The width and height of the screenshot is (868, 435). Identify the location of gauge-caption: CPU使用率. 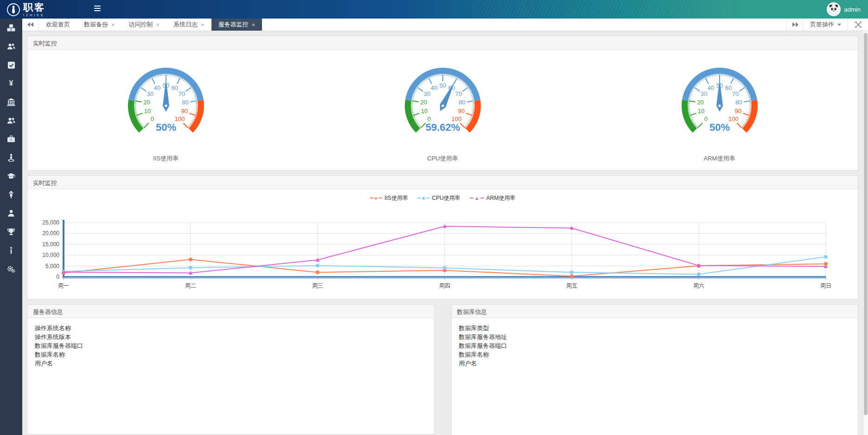
(442, 159).